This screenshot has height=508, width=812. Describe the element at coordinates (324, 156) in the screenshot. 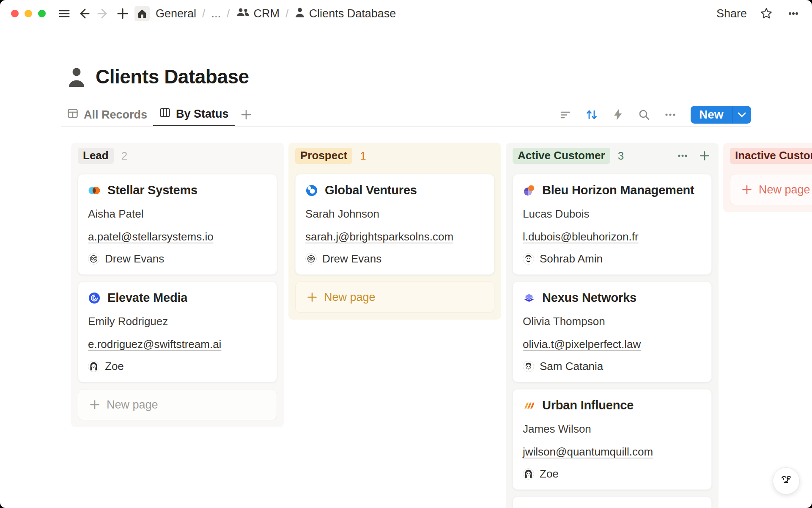

I see `column-status-badge: Prospect` at that location.